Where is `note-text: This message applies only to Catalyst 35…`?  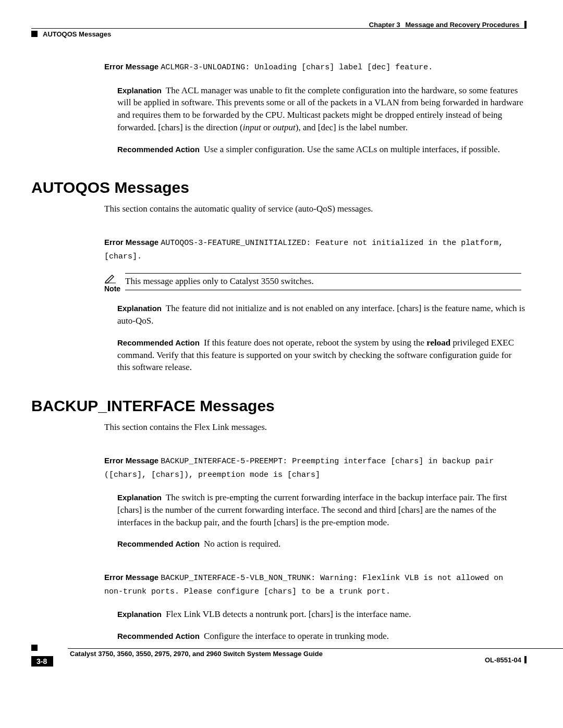
note-text: This message applies only to Catalyst 35… is located at coordinates (323, 281).